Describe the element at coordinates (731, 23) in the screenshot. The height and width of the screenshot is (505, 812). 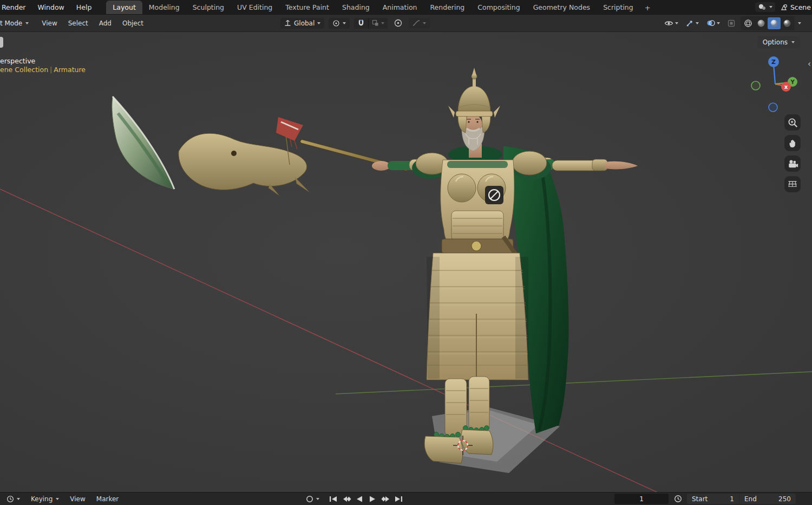
I see `xray-icon` at that location.